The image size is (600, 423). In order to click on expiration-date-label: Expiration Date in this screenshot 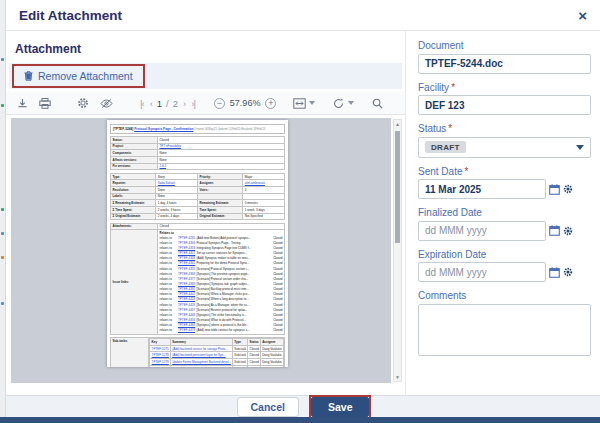, I will do `click(504, 254)`.